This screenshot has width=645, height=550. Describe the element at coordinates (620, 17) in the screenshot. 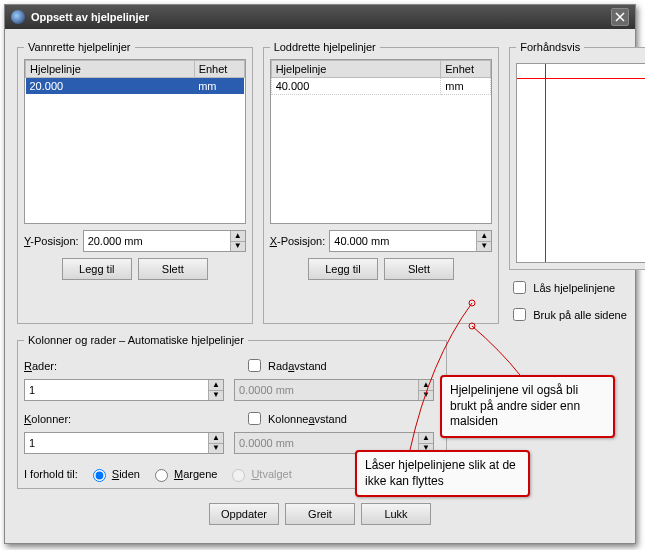

I see `close-button` at that location.